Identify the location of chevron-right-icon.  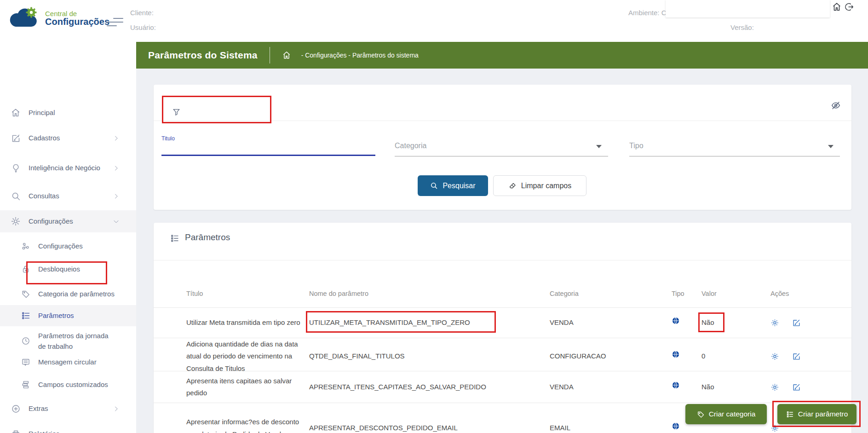
(116, 196).